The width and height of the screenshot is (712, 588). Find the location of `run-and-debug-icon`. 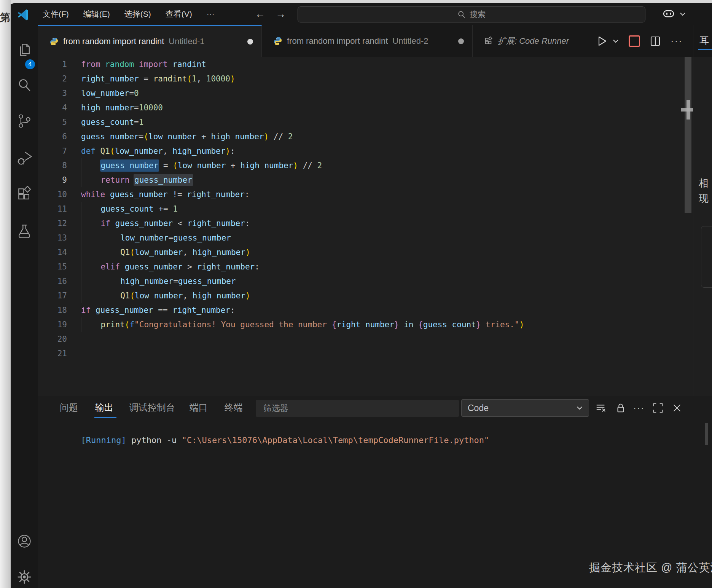

run-and-debug-icon is located at coordinates (24, 158).